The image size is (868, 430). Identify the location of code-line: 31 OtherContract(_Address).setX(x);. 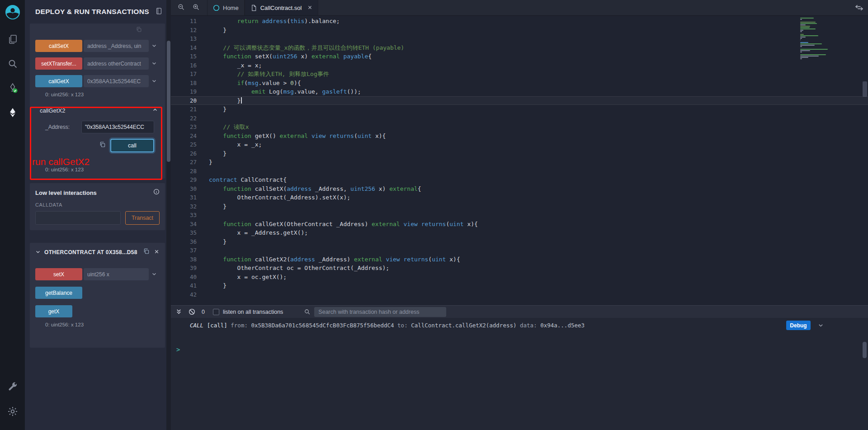
(519, 198).